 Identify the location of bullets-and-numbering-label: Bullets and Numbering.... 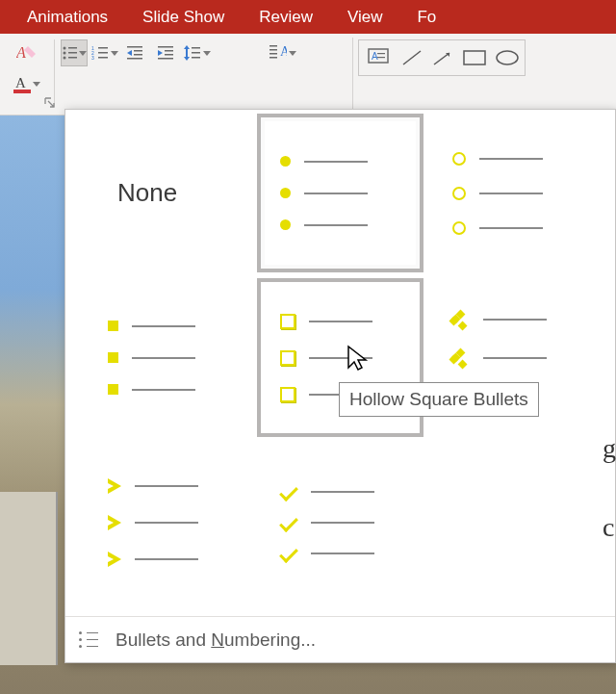
(216, 640).